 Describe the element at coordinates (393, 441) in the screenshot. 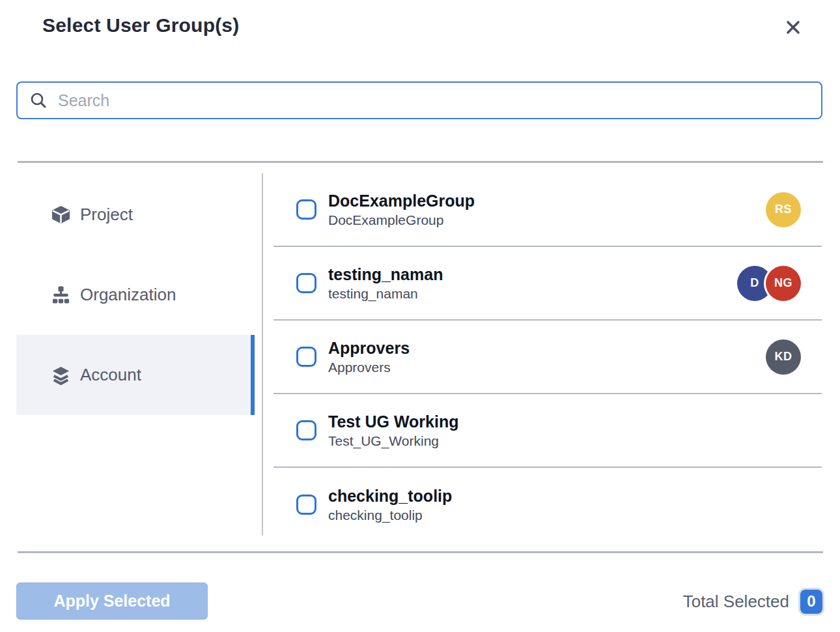

I see `group-subtitle: Test_UG_Working` at that location.